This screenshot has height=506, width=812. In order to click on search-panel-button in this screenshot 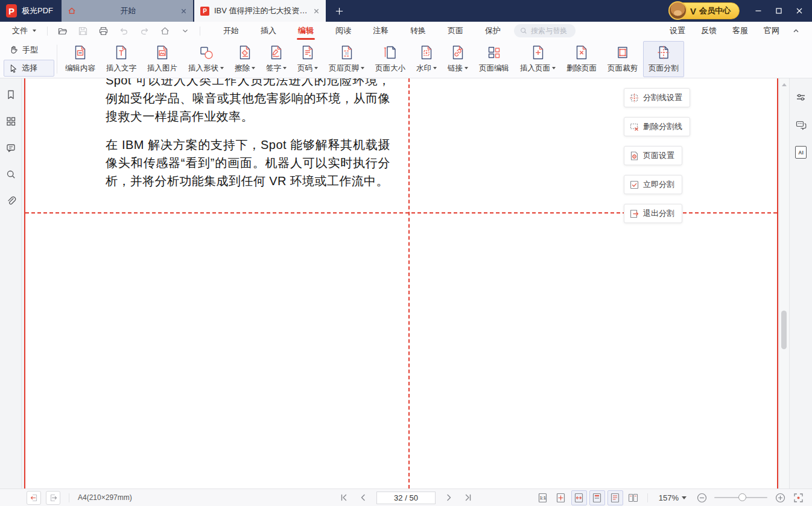, I will do `click(11, 174)`.